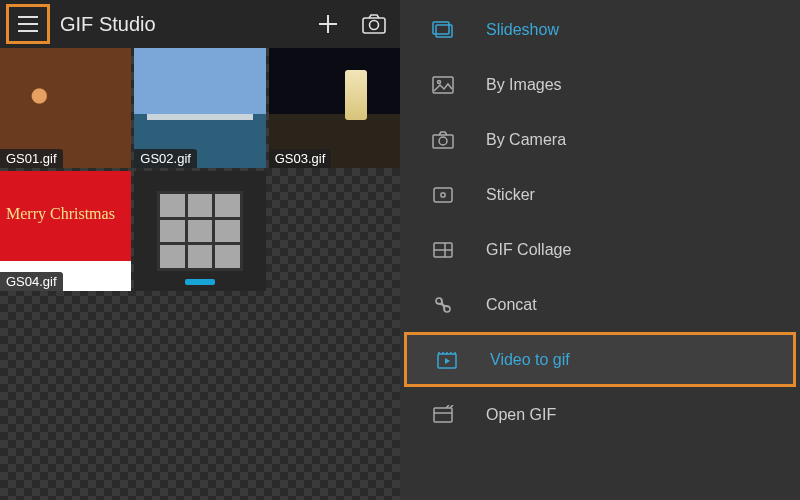  What do you see at coordinates (530, 360) in the screenshot?
I see `menu-label: Video to gif` at bounding box center [530, 360].